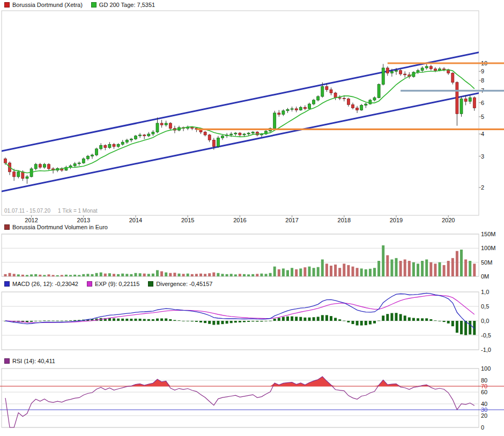 The image size is (504, 436). What do you see at coordinates (184, 284) in the screenshot?
I see `divergence-series-label: Divergence: -0,45157` at bounding box center [184, 284].